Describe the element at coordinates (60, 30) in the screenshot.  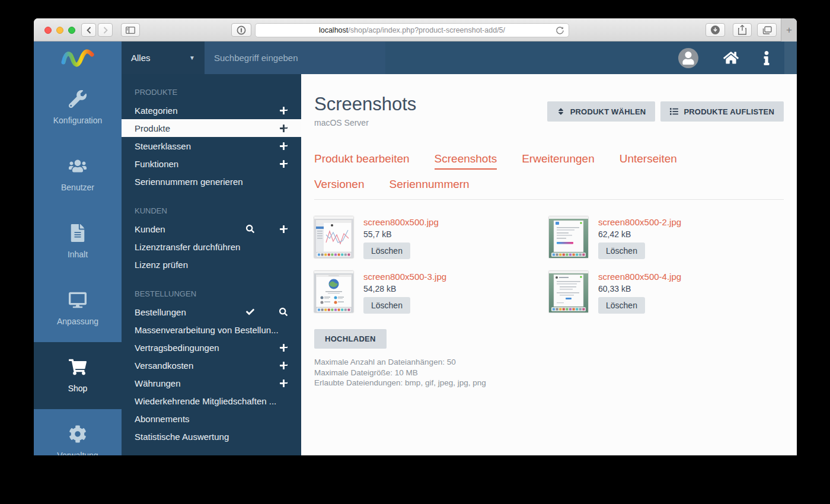
I see `minimize-window-button` at that location.